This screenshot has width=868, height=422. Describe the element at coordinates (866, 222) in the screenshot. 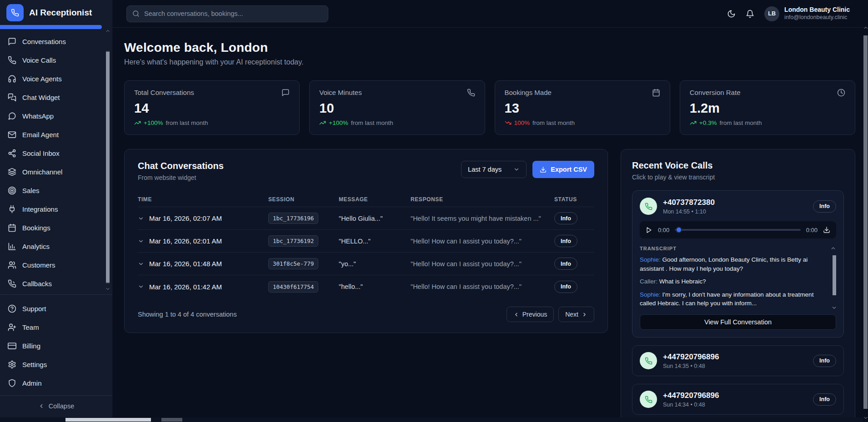

I see `page-scrollbar-thumb` at that location.